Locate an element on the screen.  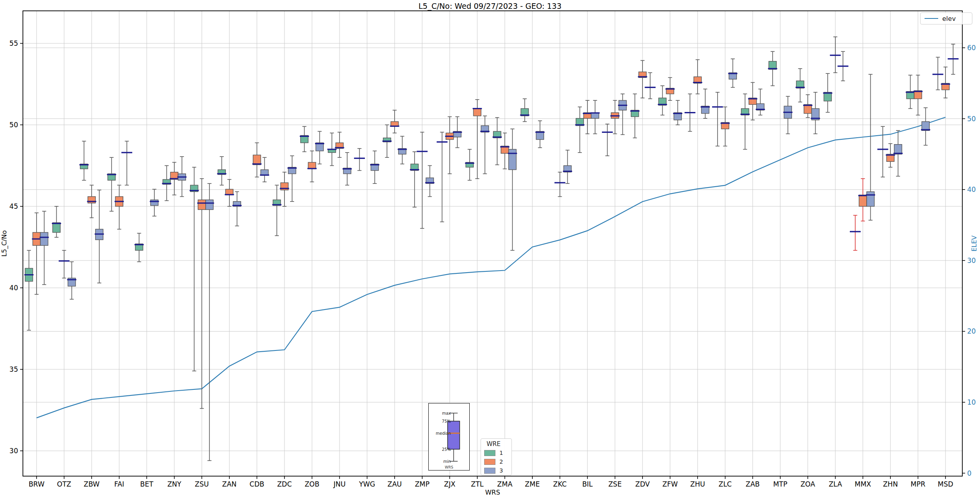
wre3-swatch is located at coordinates (490, 471).